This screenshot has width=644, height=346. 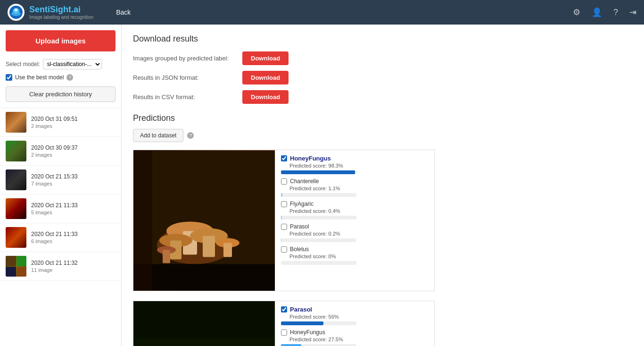 I want to click on pred-sub-row: Chanterelle, so click(x=355, y=181).